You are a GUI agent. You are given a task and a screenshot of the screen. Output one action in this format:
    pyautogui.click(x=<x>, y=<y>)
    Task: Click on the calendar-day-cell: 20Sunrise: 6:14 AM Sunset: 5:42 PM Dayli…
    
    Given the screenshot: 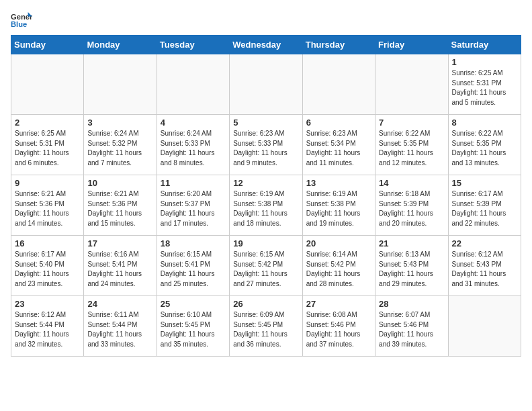 What is the action you would take?
    pyautogui.click(x=339, y=266)
    